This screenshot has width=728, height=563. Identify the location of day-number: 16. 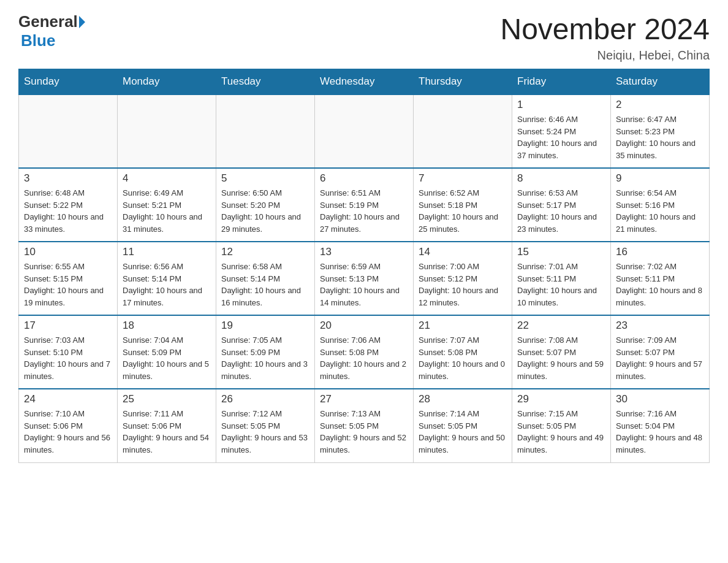
(660, 252).